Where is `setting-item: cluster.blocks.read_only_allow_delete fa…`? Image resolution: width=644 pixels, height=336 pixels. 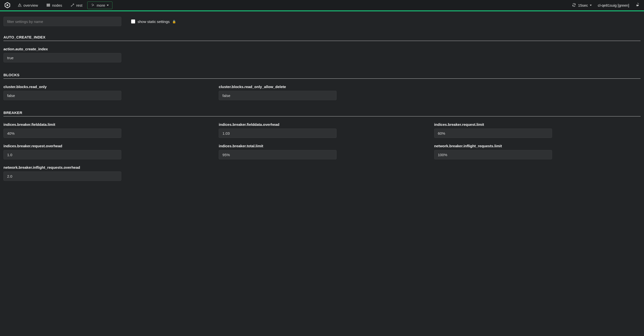
setting-item: cluster.blocks.read_only_allow_delete fa… is located at coordinates (280, 92).